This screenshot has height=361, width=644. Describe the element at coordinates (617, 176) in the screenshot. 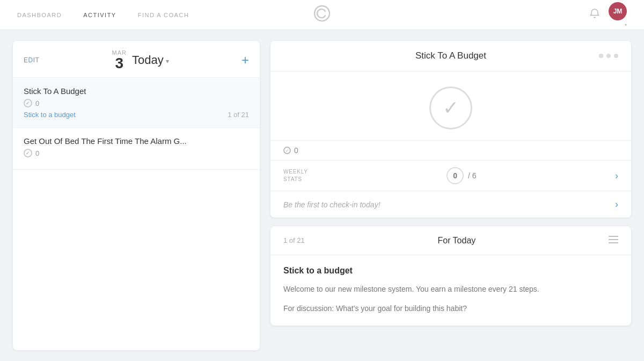

I see `weekly-stats-chevron: ›` at that location.